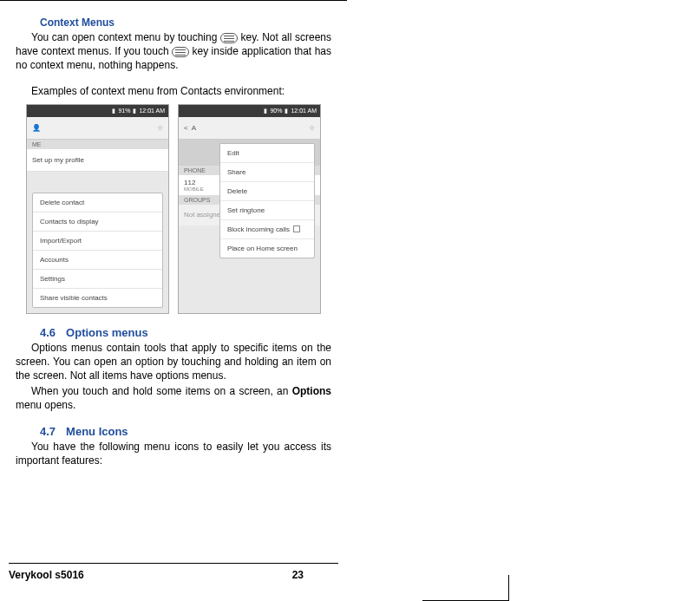 The height and width of the screenshot is (601, 700). What do you see at coordinates (97, 222) in the screenshot?
I see `menu-item: Contacts to display` at bounding box center [97, 222].